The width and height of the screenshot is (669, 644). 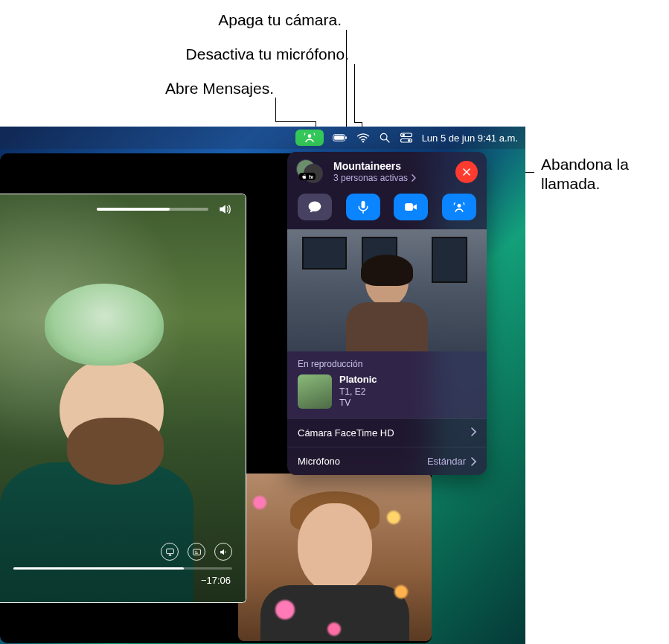 What do you see at coordinates (371, 178) in the screenshot?
I see `group-subtitle: 3 personas activas` at bounding box center [371, 178].